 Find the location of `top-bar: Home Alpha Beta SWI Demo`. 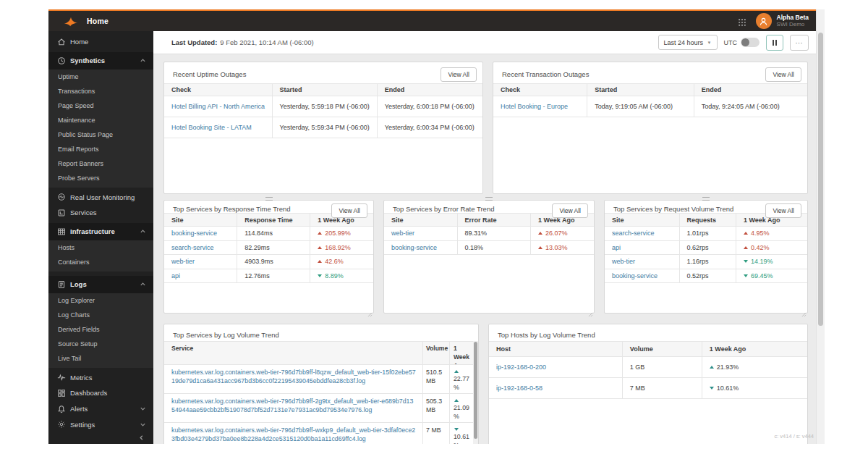

top-bar: Home Alpha Beta SWI Demo is located at coordinates (433, 20).